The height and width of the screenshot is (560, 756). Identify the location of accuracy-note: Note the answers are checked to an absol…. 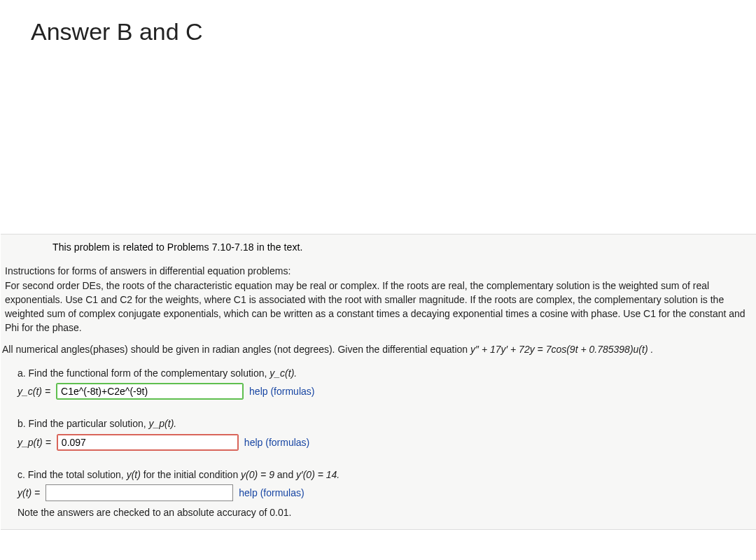
(378, 512).